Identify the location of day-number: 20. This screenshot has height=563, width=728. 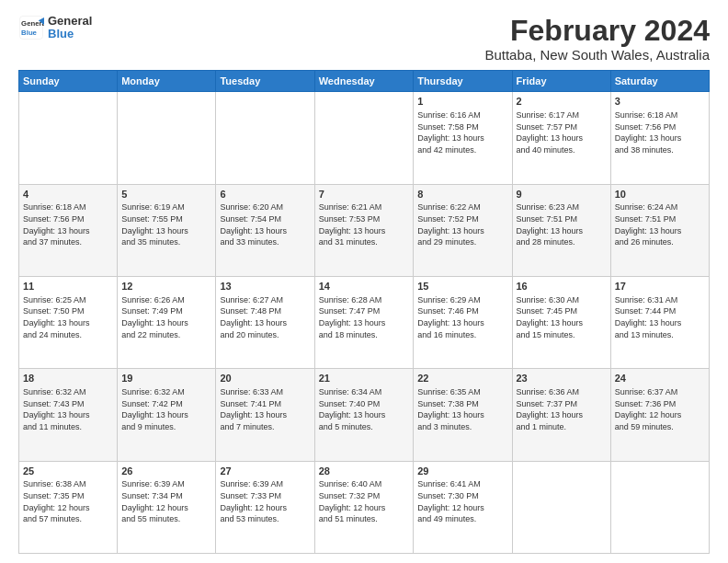
(265, 379).